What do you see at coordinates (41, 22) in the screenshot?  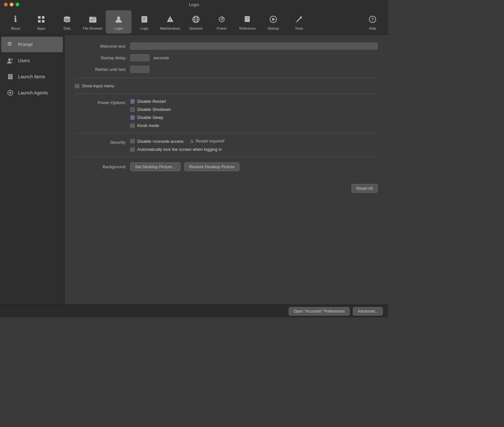 I see `toolbar-item-apps: Apps` at bounding box center [41, 22].